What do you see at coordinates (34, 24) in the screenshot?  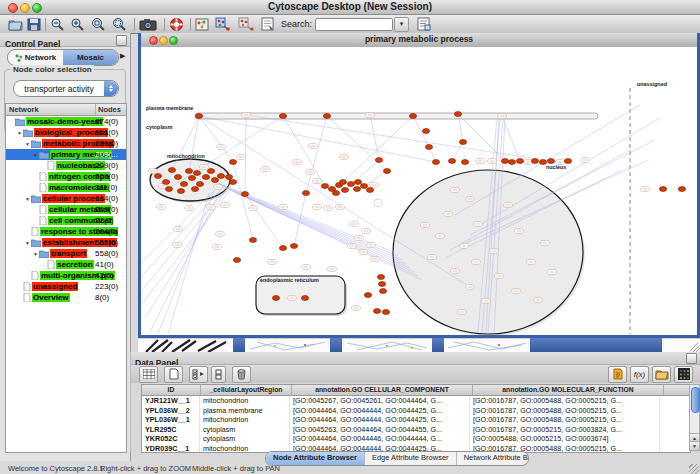 I see `save-icon` at bounding box center [34, 24].